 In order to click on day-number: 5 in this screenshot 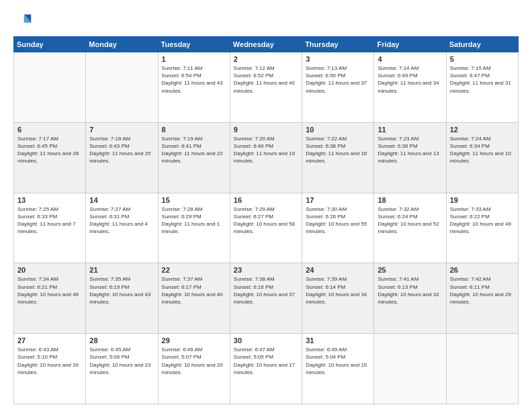, I will do `click(482, 59)`.